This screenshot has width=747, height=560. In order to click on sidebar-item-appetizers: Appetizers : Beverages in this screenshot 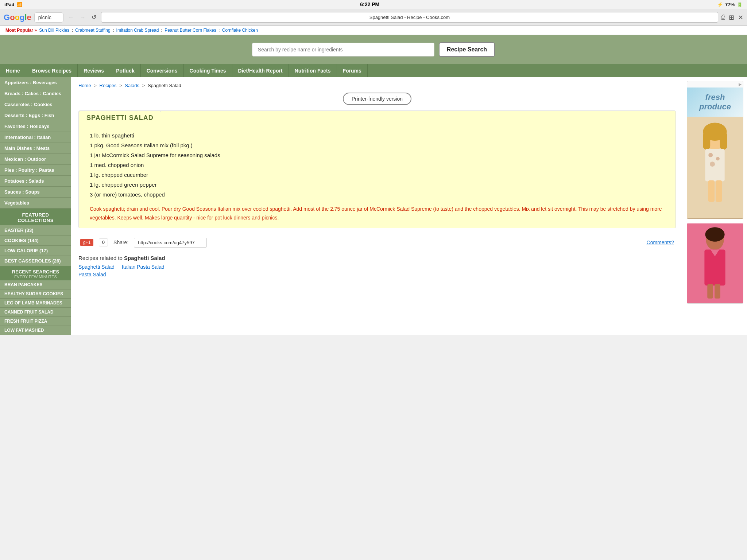, I will do `click(36, 83)`.